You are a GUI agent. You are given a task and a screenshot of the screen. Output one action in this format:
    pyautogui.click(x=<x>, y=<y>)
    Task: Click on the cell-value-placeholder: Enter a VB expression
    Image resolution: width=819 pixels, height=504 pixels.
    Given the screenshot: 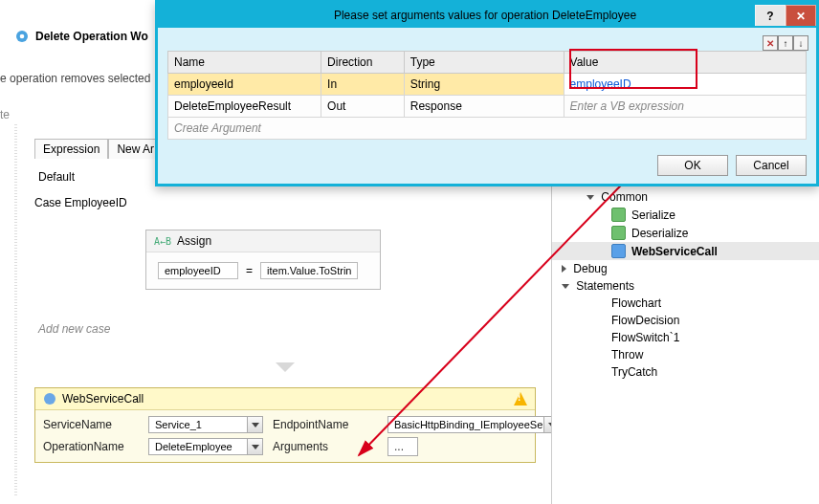 What is the action you would take?
    pyautogui.click(x=685, y=107)
    